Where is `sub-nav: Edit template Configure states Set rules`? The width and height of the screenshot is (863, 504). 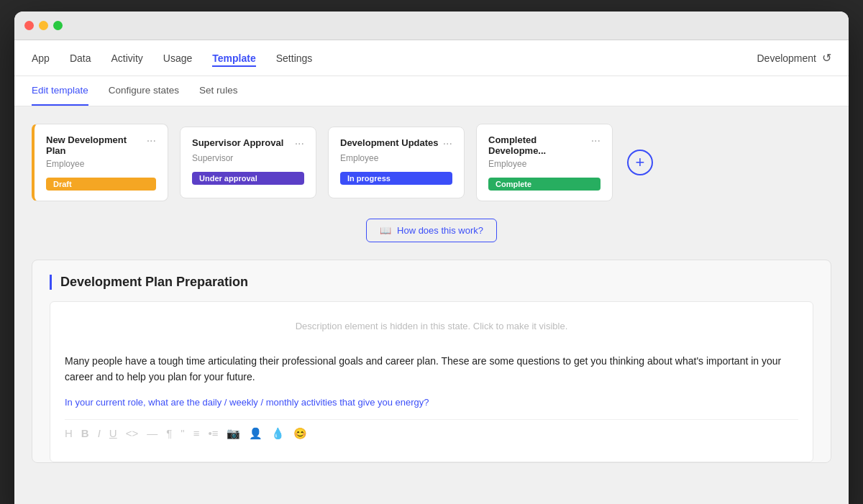
sub-nav: Edit template Configure states Set rules is located at coordinates (432, 91).